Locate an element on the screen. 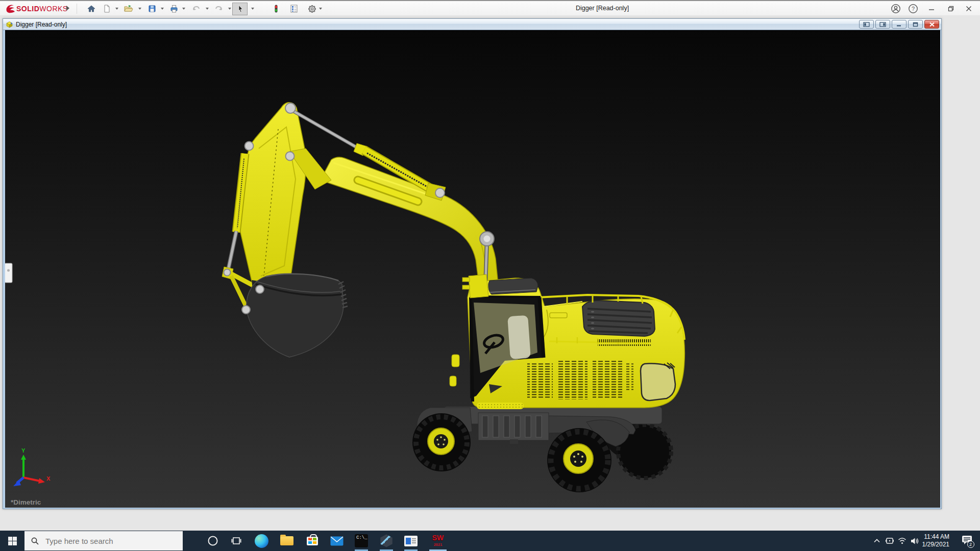 The width and height of the screenshot is (980, 551). pane-toggle-right-button is located at coordinates (883, 24).